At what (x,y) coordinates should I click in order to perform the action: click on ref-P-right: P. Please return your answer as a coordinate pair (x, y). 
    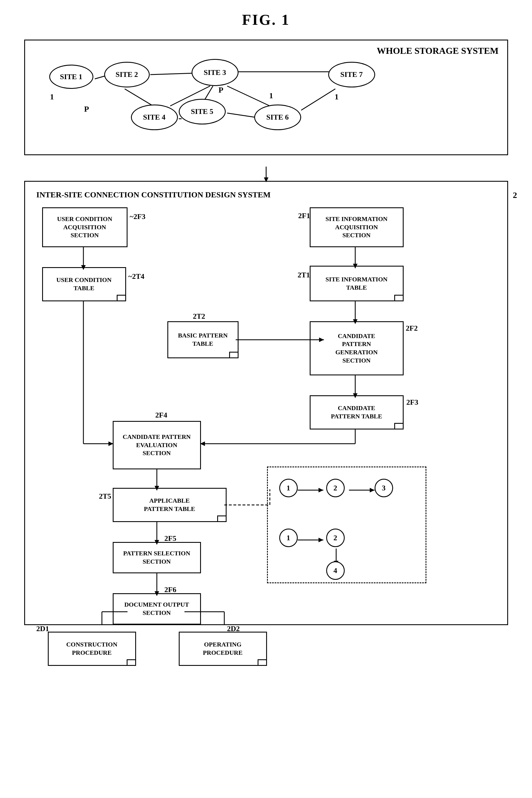
    Looking at the image, I should click on (221, 90).